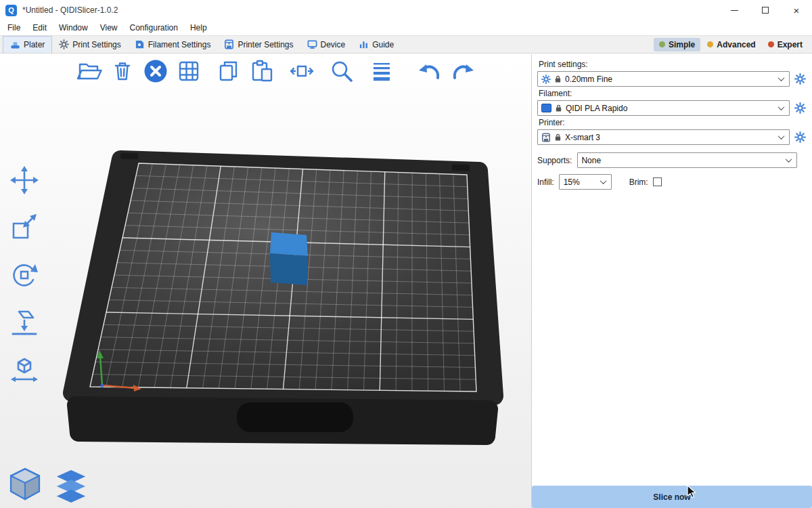 The height and width of the screenshot is (508, 812). Describe the element at coordinates (546, 137) in the screenshot. I see `printer-icon` at that location.